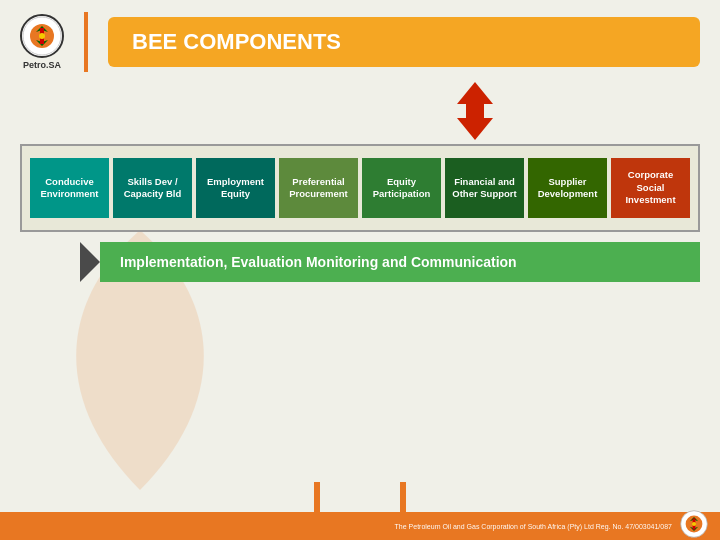  Describe the element at coordinates (360, 262) in the screenshot. I see `implementation-row: Implementation, Evaluation Monitoring an…` at that location.